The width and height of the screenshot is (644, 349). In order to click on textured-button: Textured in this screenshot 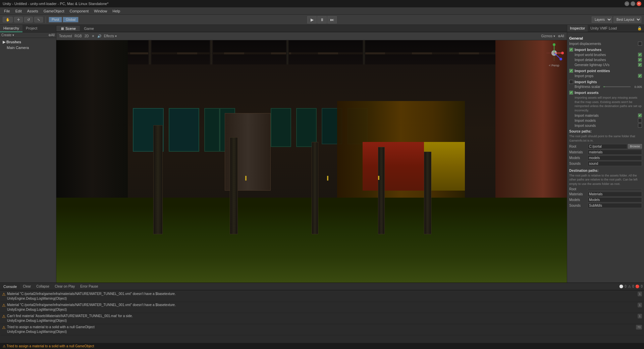, I will do `click(65, 36)`.